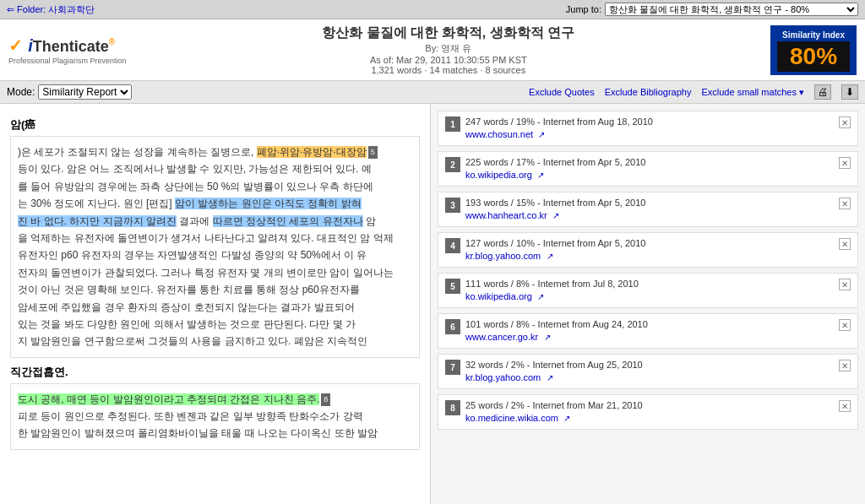 This screenshot has height=504, width=865. Describe the element at coordinates (650, 128) in the screenshot. I see `source-details: 247 words / 19% - Internet from Aug 18, …` at that location.